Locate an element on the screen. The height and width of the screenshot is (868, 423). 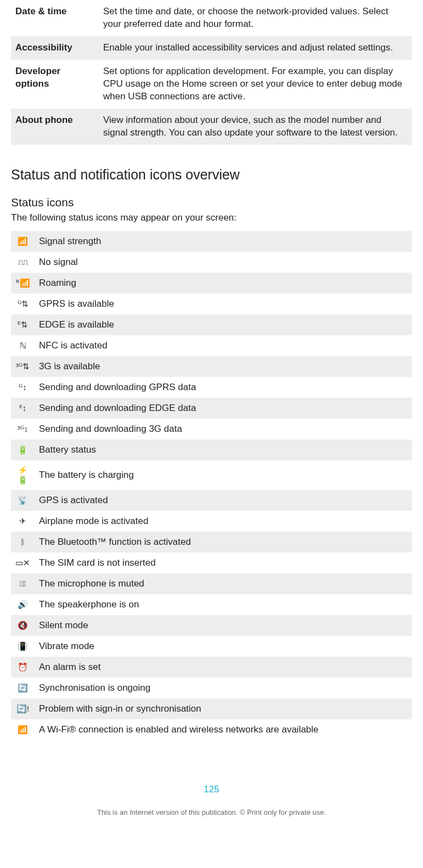
status-icon-desc: 3G is available is located at coordinates (223, 367).